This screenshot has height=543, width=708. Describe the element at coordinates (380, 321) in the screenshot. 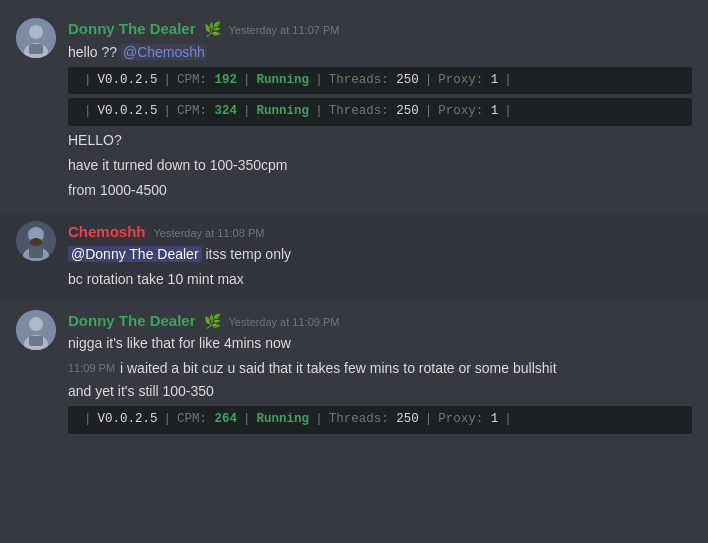

I see `message-header-3: Donny The Dealer 🌿 Yesterday at 11:09 PM` at that location.